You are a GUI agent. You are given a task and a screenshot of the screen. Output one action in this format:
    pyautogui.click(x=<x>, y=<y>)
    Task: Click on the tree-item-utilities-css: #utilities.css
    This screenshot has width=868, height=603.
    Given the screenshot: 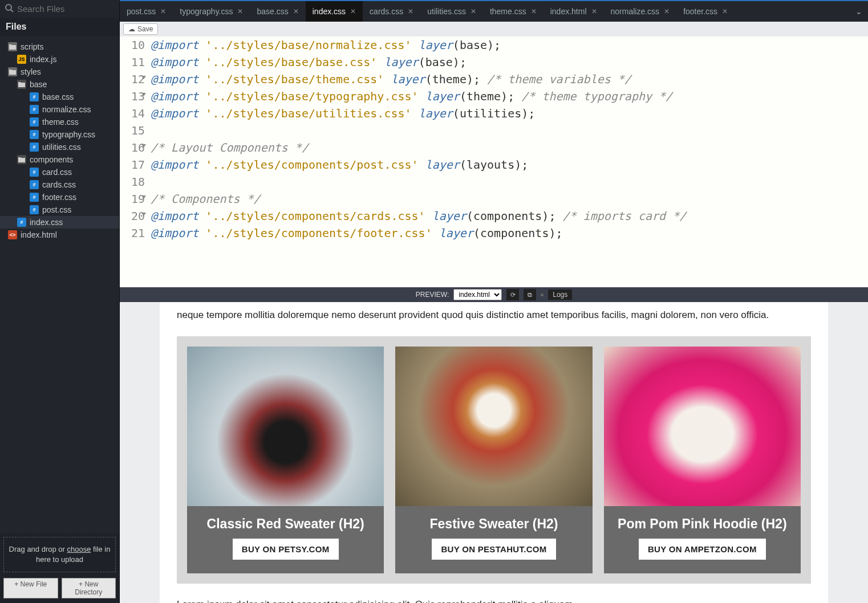 What is the action you would take?
    pyautogui.click(x=59, y=147)
    